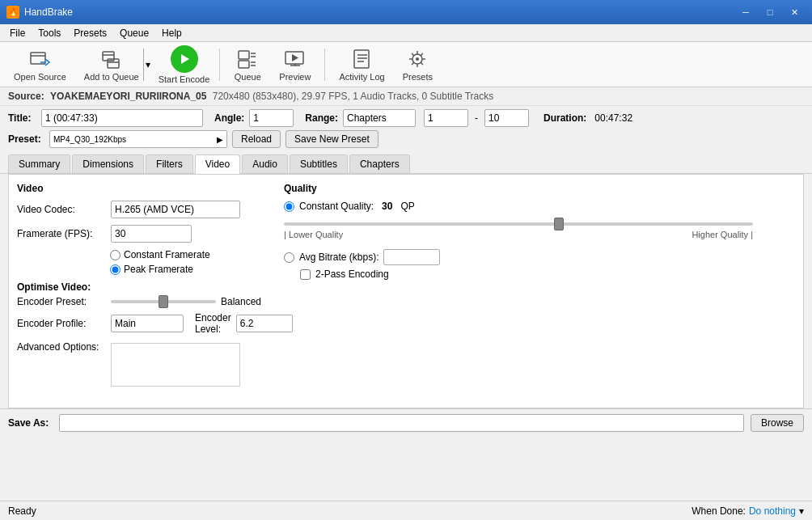 Image resolution: width=812 pixels, height=520 pixels. Describe the element at coordinates (192, 269) in the screenshot. I see `peak-framerate-row: Peak Framerate` at that location.